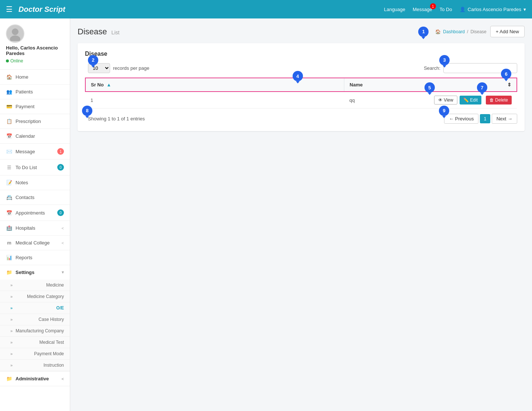  Describe the element at coordinates (425, 32) in the screenshot. I see `annotation-1-container: 1` at that location.